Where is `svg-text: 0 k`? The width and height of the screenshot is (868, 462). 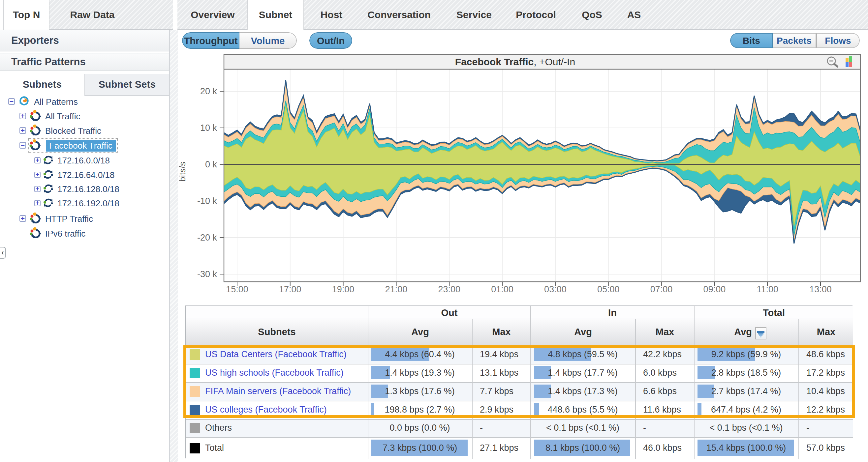 svg-text: 0 k is located at coordinates (211, 164).